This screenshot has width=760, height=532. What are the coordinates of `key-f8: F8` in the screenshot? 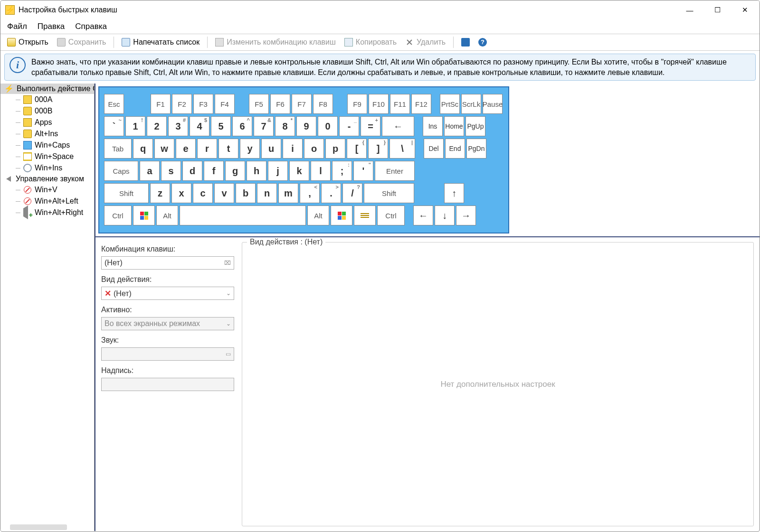 It's located at (323, 104).